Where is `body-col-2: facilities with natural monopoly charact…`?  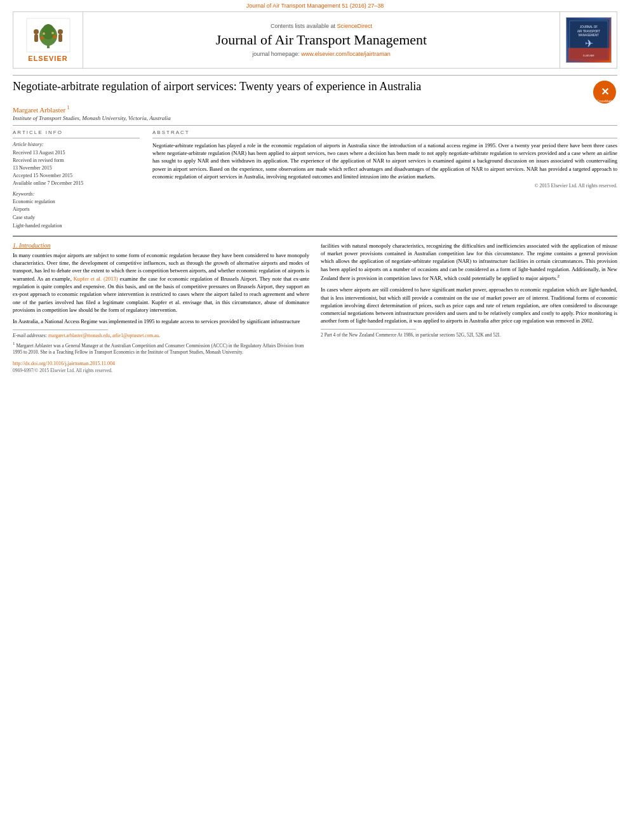
body-col-2: facilities with natural monopoly charact… is located at coordinates (469, 307).